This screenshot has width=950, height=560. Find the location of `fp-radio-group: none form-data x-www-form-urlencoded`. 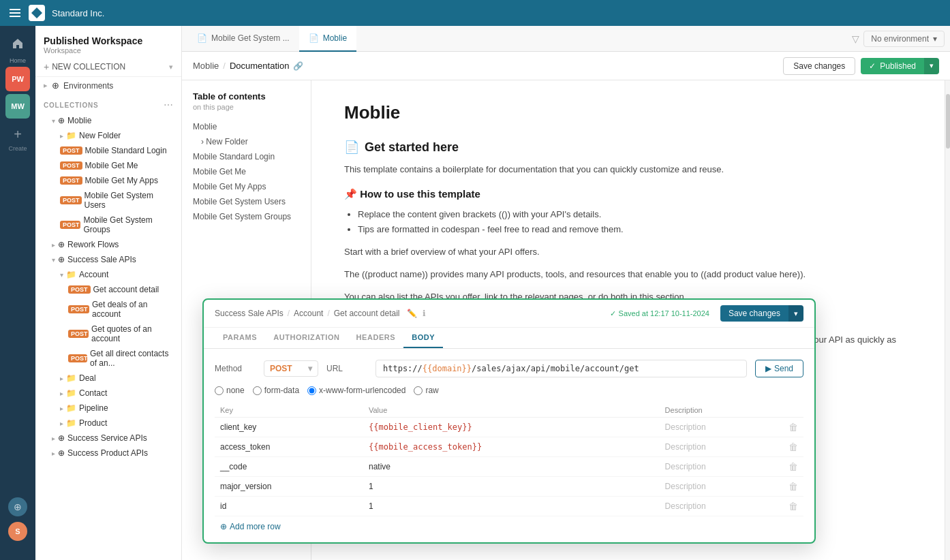

fp-radio-group: none form-data x-www-form-urlencoded is located at coordinates (509, 390).